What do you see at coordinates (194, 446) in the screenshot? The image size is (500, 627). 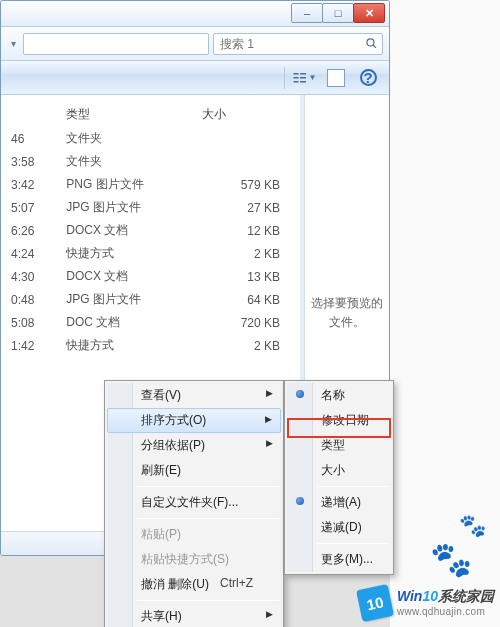 I see `menu-group: 分组依据(P) ▶` at bounding box center [194, 446].